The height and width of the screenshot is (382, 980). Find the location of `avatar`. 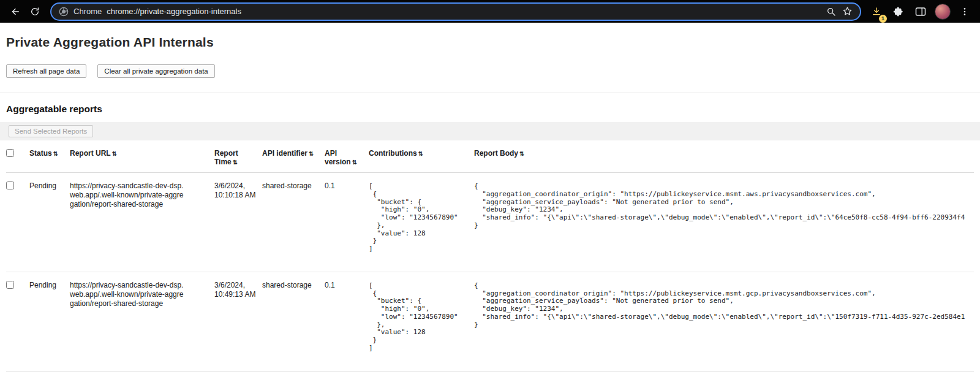

avatar is located at coordinates (943, 12).